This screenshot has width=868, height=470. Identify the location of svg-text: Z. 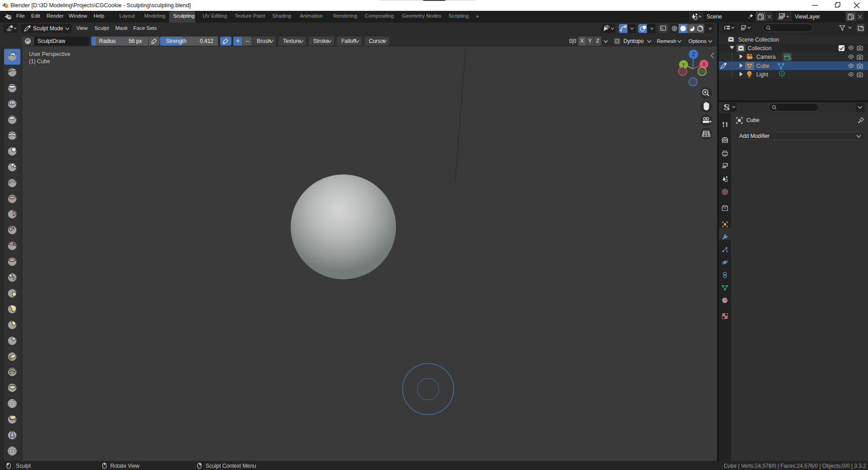
(693, 54).